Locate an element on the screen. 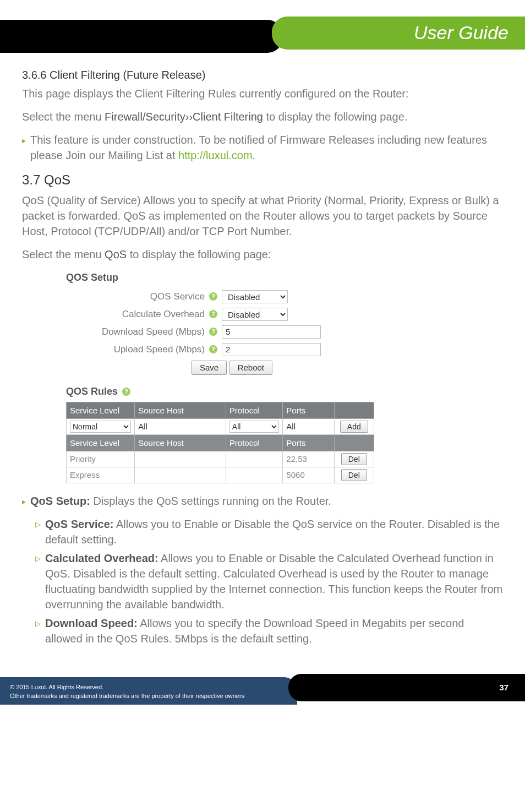  desc-service-body: Allows you to Enable or Disable the QoS … is located at coordinates (272, 532).